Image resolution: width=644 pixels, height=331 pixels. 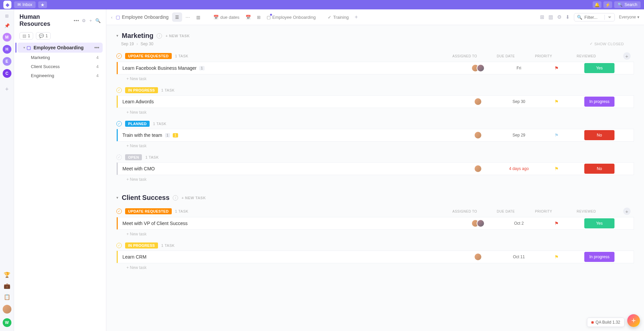 I want to click on filter-input, so click(x=593, y=17).